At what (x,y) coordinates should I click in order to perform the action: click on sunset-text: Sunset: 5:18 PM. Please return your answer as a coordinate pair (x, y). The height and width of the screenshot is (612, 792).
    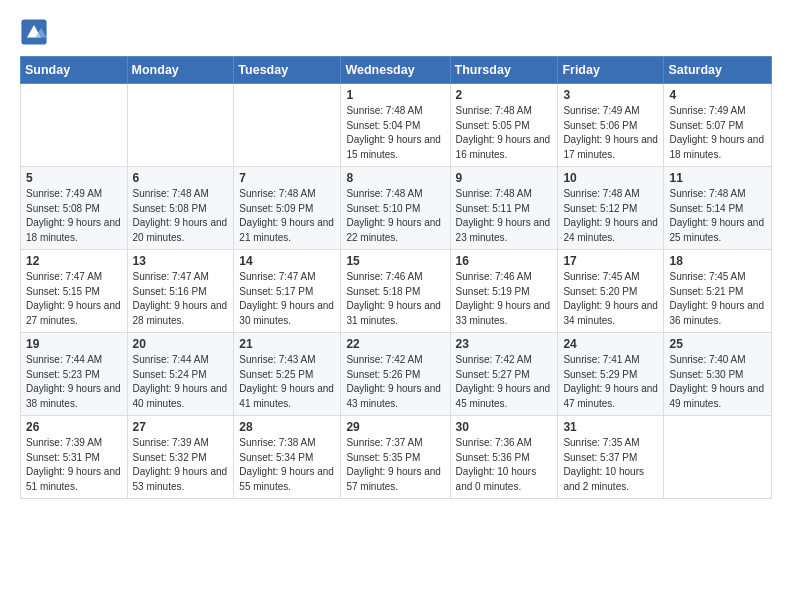
    Looking at the image, I should click on (383, 292).